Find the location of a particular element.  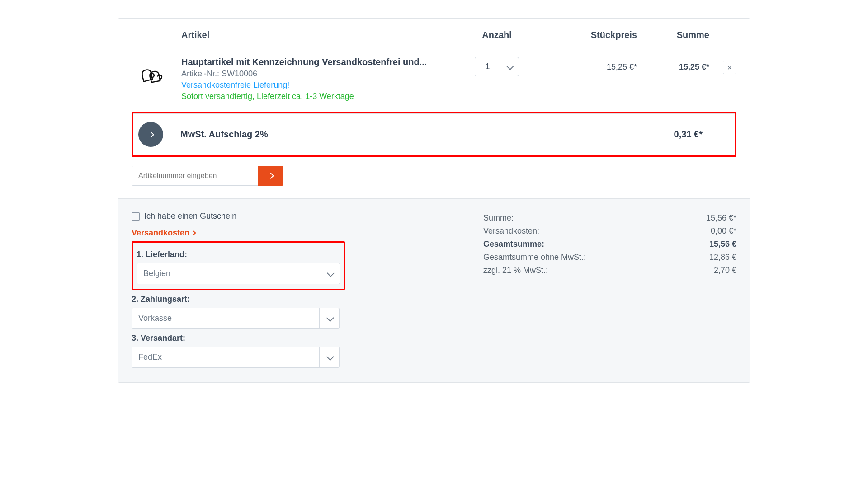

payment-value: Vorkasse is located at coordinates (226, 318).